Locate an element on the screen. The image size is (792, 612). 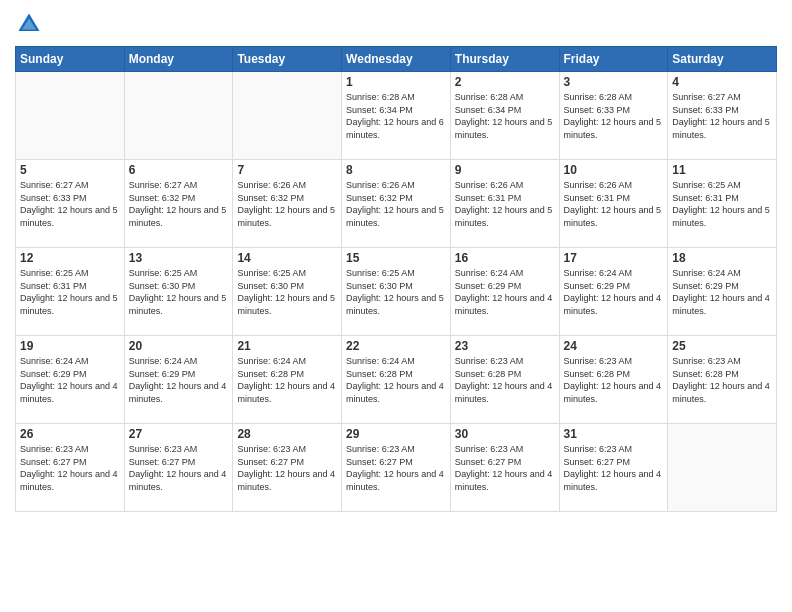
day-number: 16 is located at coordinates (505, 258).